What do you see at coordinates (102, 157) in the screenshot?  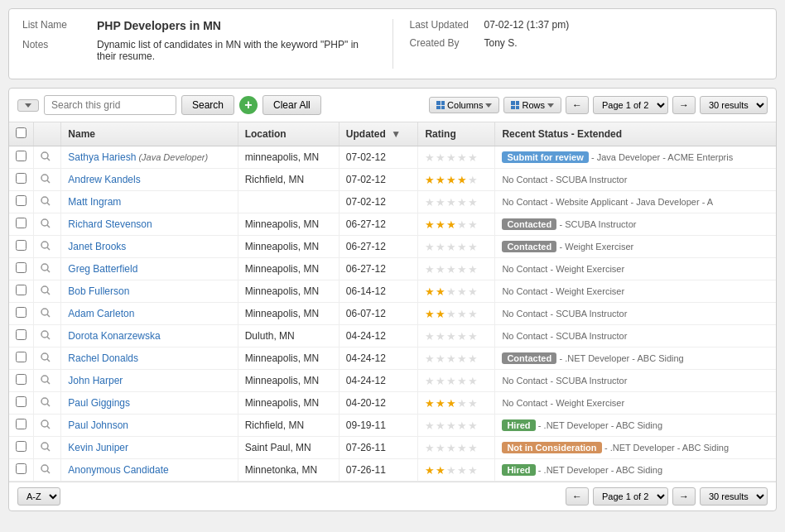 I see `candidate-name-link: Sathya Hariesh` at bounding box center [102, 157].